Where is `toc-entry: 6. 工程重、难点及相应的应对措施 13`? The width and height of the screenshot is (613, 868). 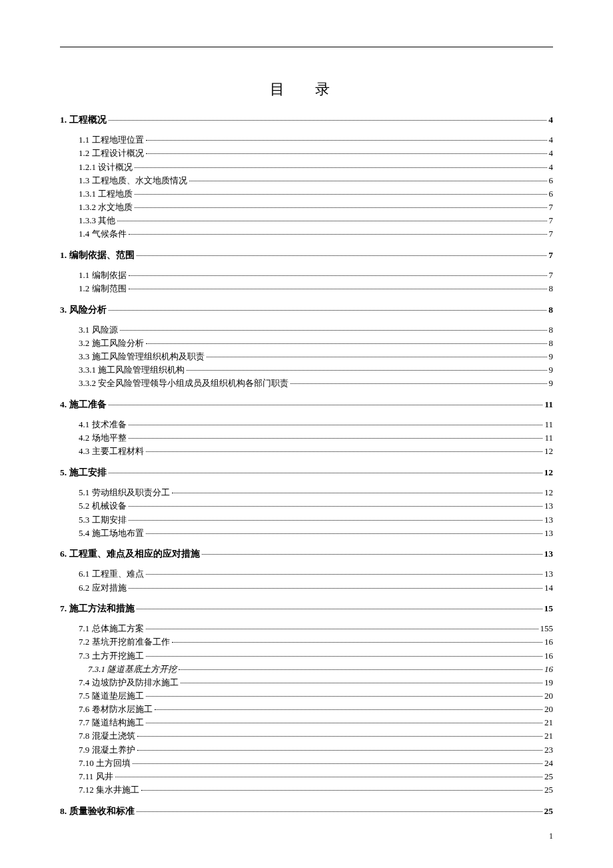
toc-entry: 6. 工程重、难点及相应的应对措施 13 is located at coordinates (306, 554).